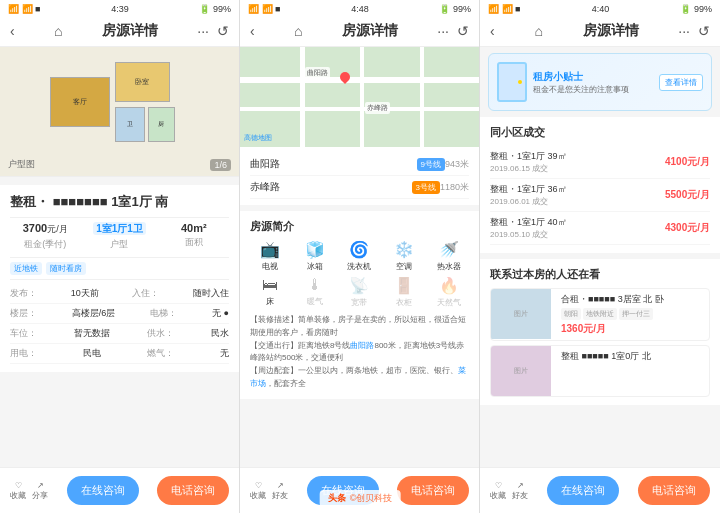 The height and width of the screenshot is (513, 720). I want to click on save-btn-3: ♡收藏, so click(498, 491).